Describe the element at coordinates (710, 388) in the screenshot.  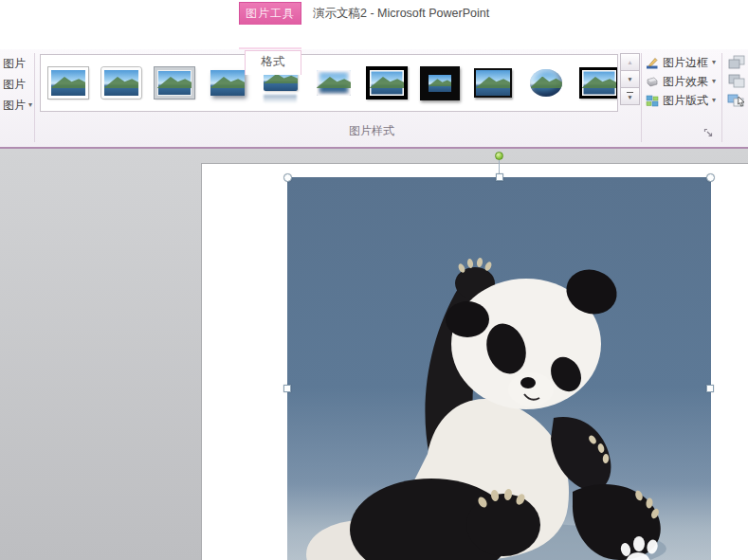
I see `resize-handle-middle-right` at that location.